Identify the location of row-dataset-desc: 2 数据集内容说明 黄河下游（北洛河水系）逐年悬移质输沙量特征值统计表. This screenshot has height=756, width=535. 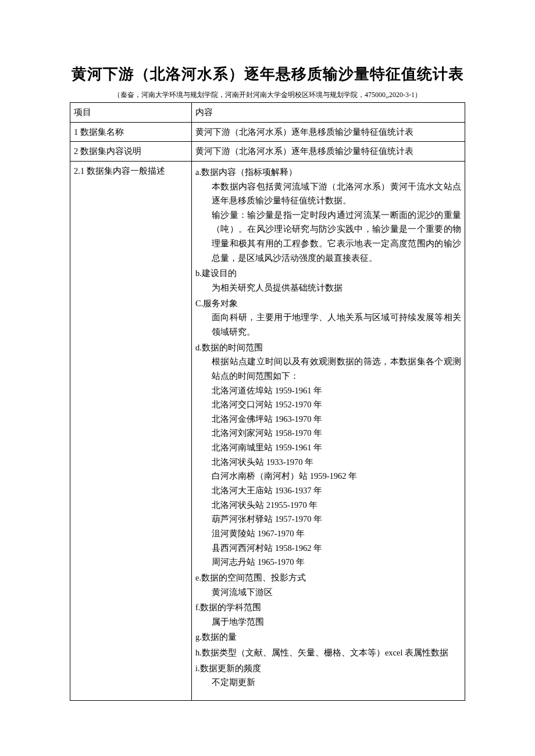
(268, 152).